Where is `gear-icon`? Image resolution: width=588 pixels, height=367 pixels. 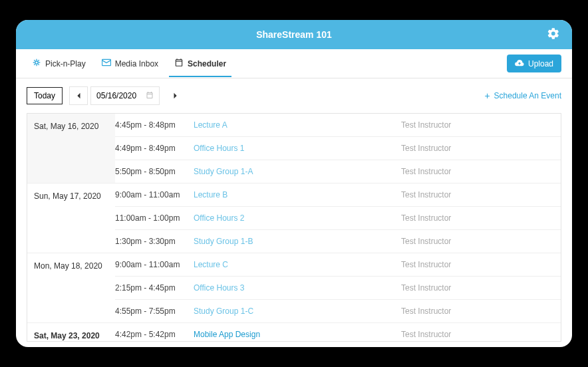
gear-icon is located at coordinates (553, 35).